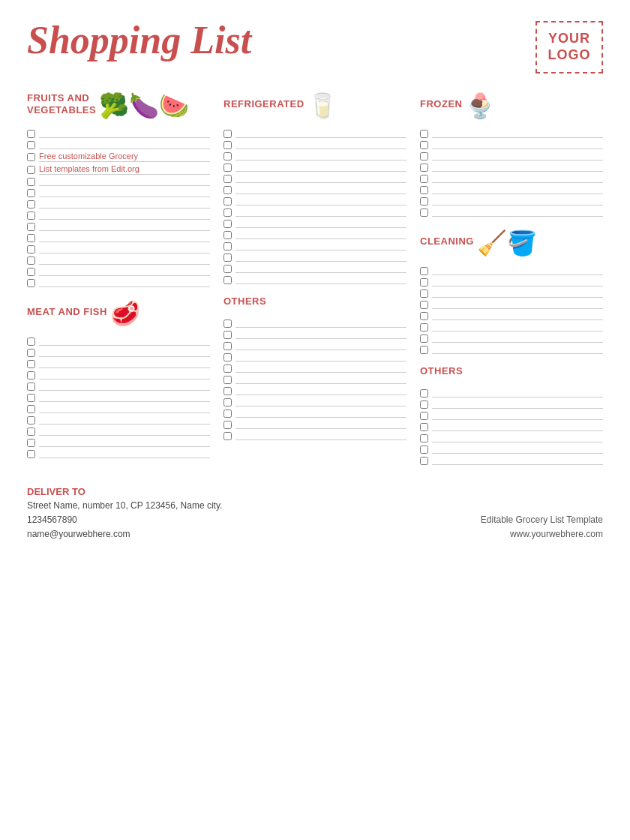  What do you see at coordinates (512, 373) in the screenshot?
I see `others-2-header: OTHERS` at bounding box center [512, 373].